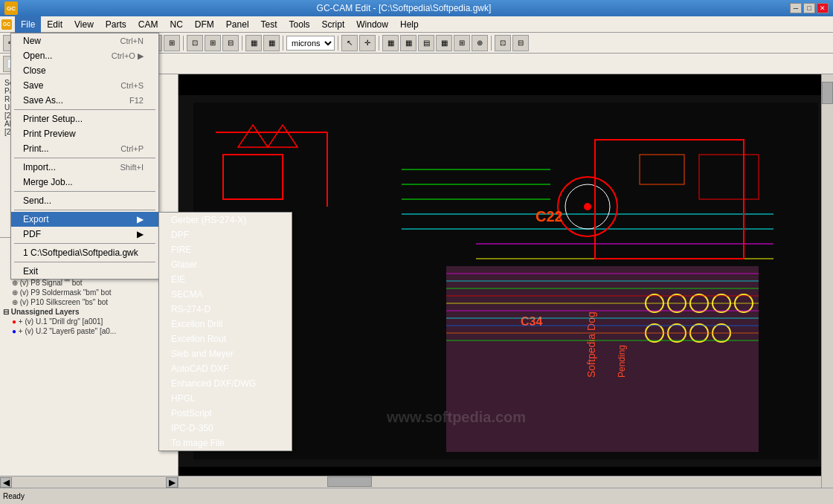 The width and height of the screenshot is (833, 504). I want to click on menu-save: Save Ctrl+S, so click(85, 85).